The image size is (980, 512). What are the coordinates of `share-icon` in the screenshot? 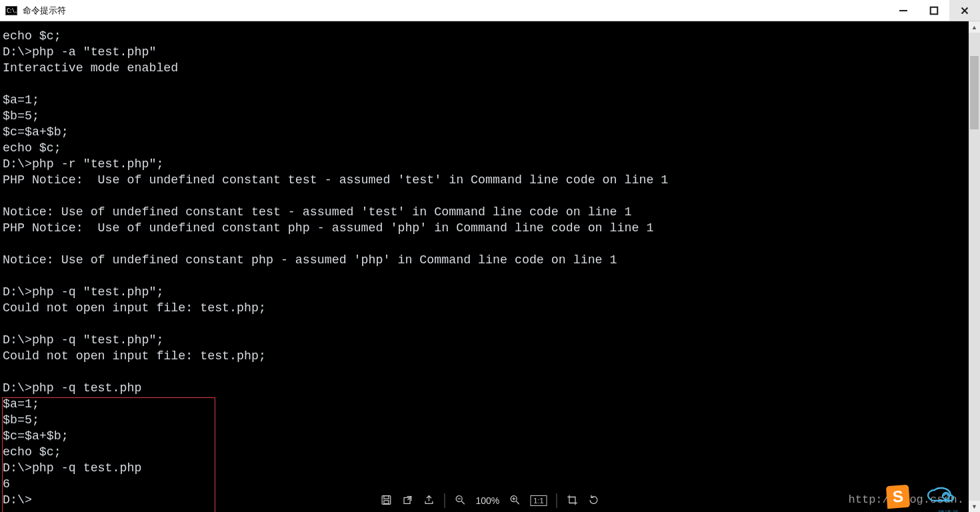 It's located at (429, 501).